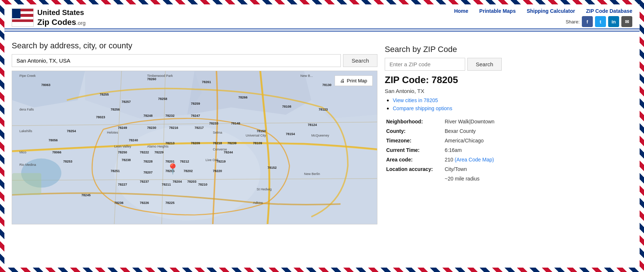 This screenshot has height=272, width=644. Describe the element at coordinates (508, 91) in the screenshot. I see `zip-city: San Antonio, TX` at that location.